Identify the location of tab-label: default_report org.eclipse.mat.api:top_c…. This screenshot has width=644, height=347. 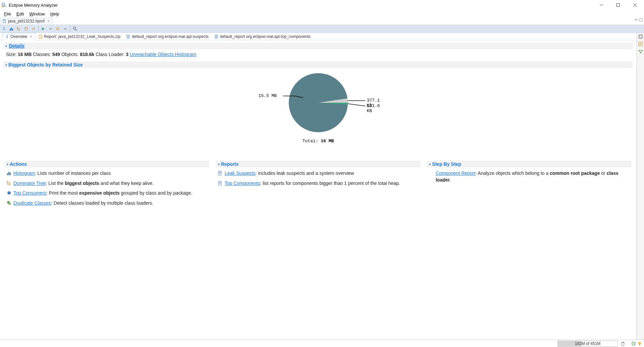
(265, 37).